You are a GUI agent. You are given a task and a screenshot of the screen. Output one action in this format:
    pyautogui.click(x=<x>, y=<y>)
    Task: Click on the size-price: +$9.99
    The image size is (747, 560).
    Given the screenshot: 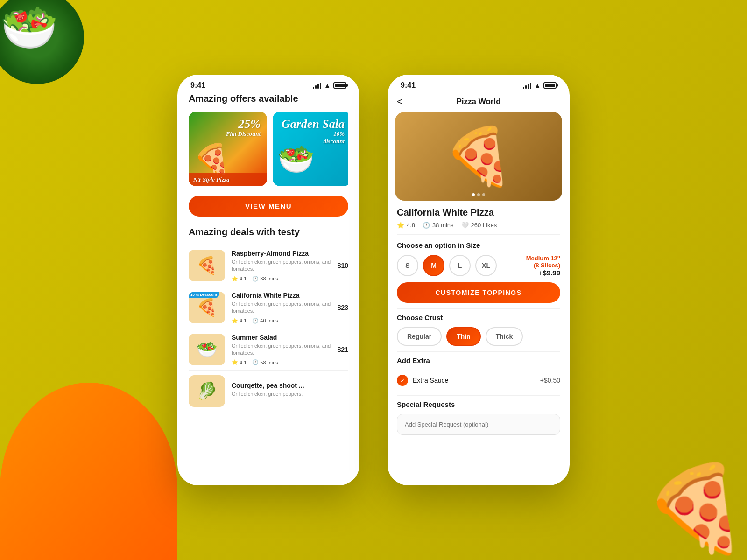 What is the action you would take?
    pyautogui.click(x=532, y=273)
    